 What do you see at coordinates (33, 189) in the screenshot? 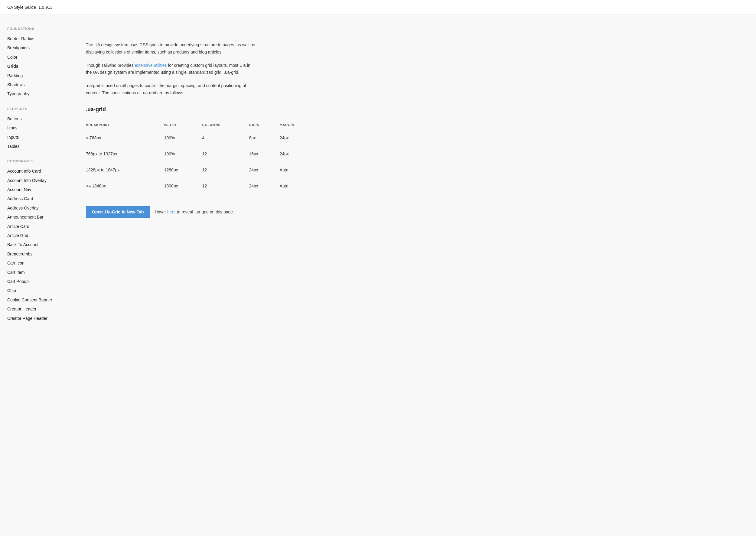
I see `sidebar-item-account-nav: Account Nav` at bounding box center [33, 189].